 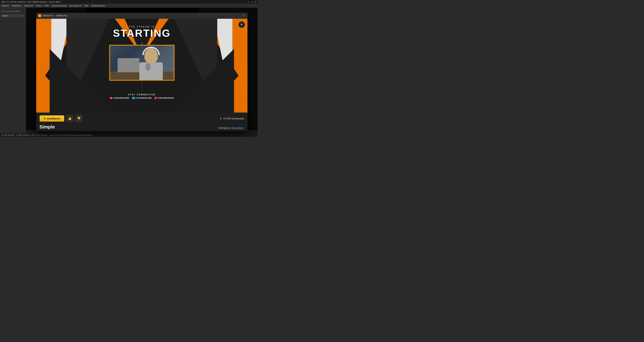 I want to click on title-bar-text: OBS 27.2.4 (64-bit, windows) - Profil, so click(x=31, y=2).